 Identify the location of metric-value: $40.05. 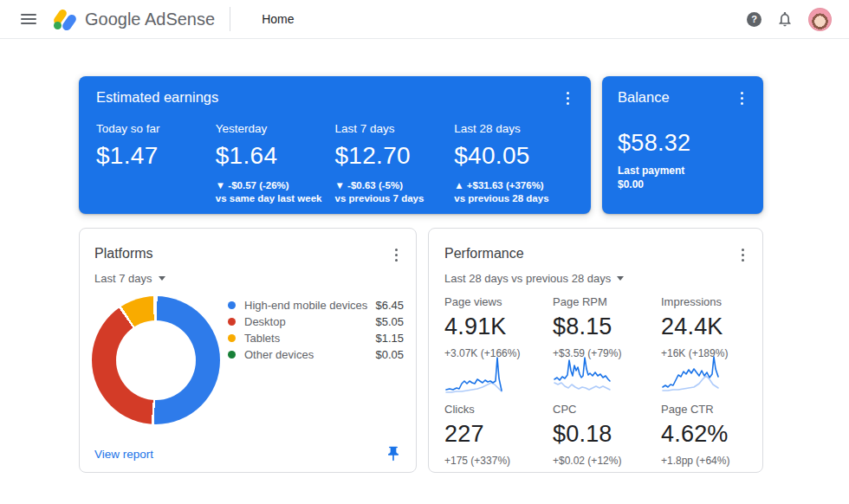
(514, 156).